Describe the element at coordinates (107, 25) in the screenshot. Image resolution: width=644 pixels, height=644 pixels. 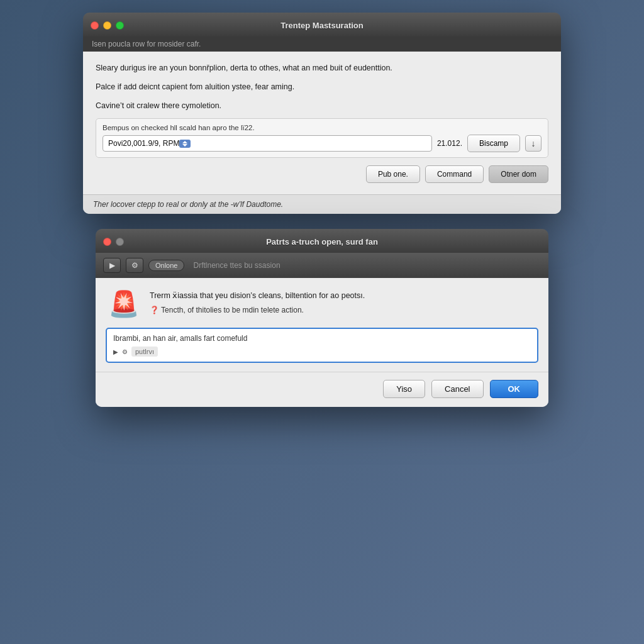
I see `minimize-button` at that location.